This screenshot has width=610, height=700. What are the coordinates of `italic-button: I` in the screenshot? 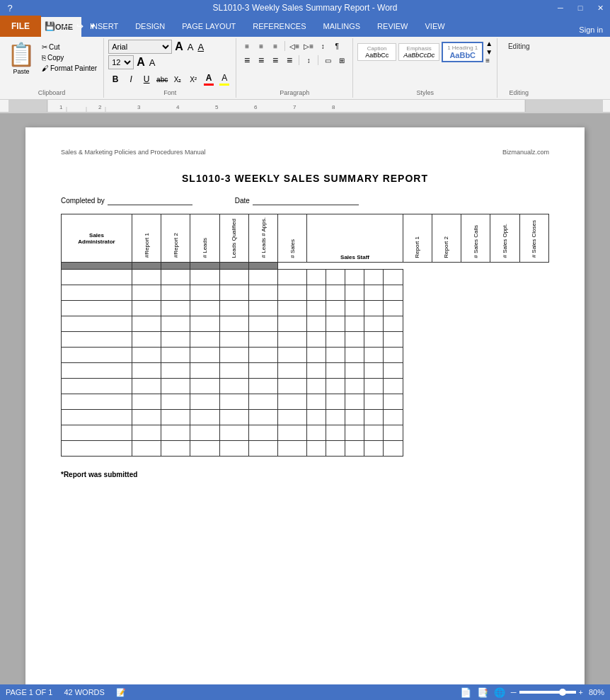 It's located at (131, 79).